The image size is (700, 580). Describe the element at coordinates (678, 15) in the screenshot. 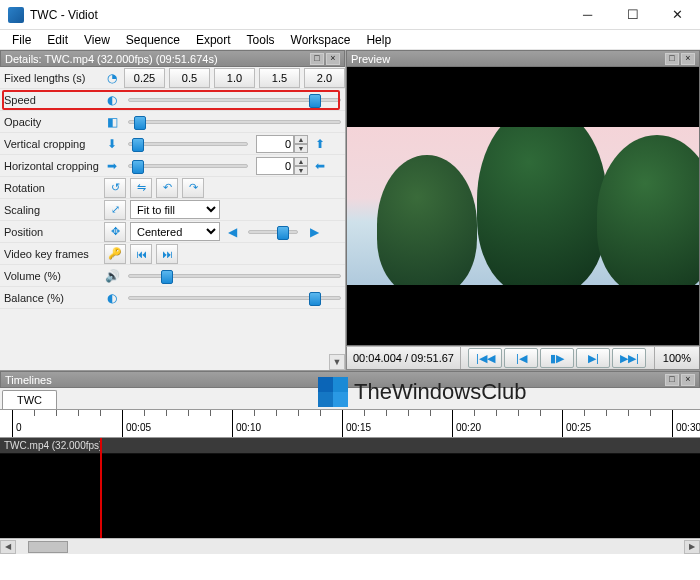

I see `close-button: ✕` at that location.